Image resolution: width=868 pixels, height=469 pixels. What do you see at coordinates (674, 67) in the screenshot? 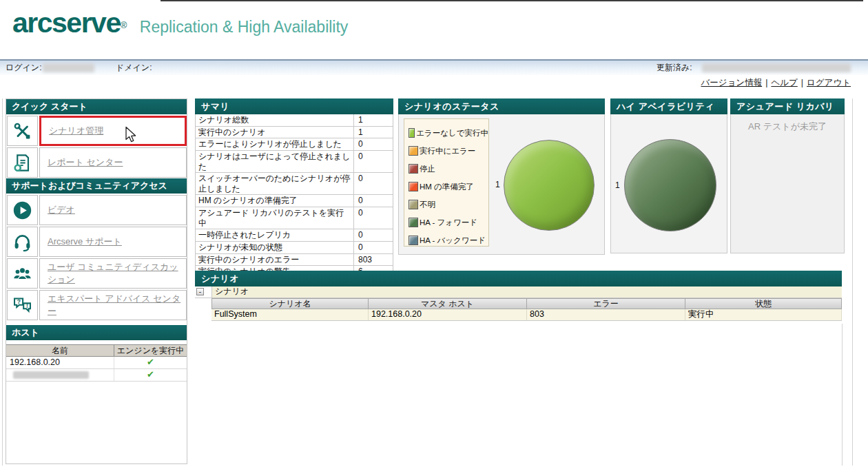
I see `updated-label: 更新済み:` at bounding box center [674, 67].